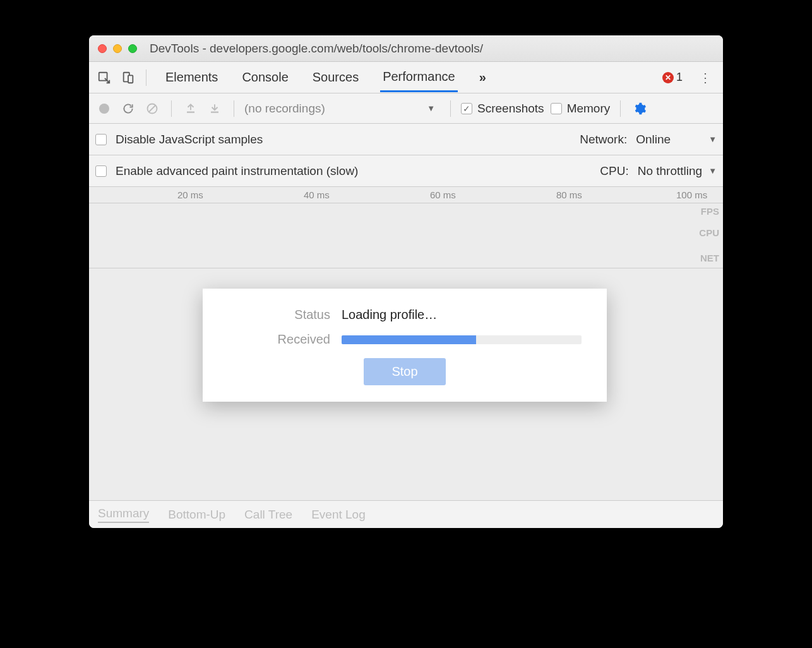  What do you see at coordinates (581, 109) in the screenshot?
I see `memory-checkbox: Memory` at bounding box center [581, 109].